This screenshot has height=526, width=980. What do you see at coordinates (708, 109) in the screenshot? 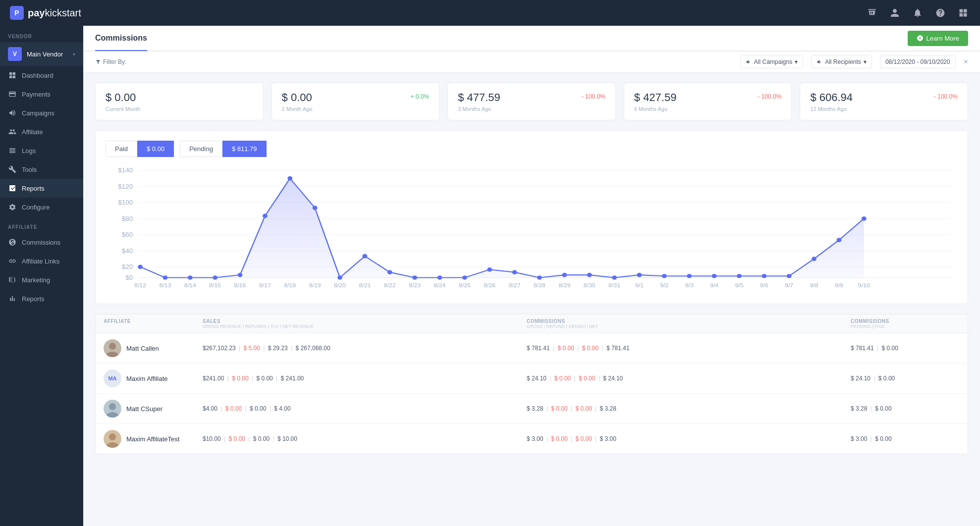
I see `stat-label-3: 6 Months Ago` at bounding box center [708, 109].